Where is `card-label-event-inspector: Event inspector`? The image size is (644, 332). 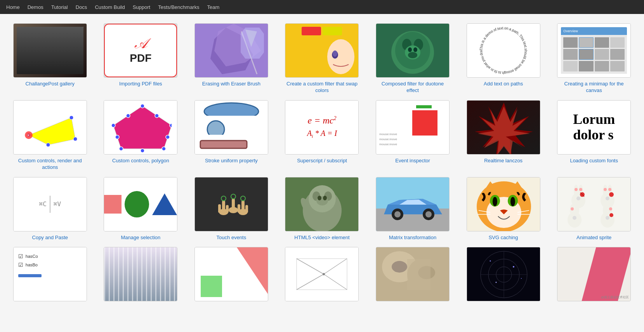 card-label-event-inspector: Event inspector is located at coordinates (413, 161).